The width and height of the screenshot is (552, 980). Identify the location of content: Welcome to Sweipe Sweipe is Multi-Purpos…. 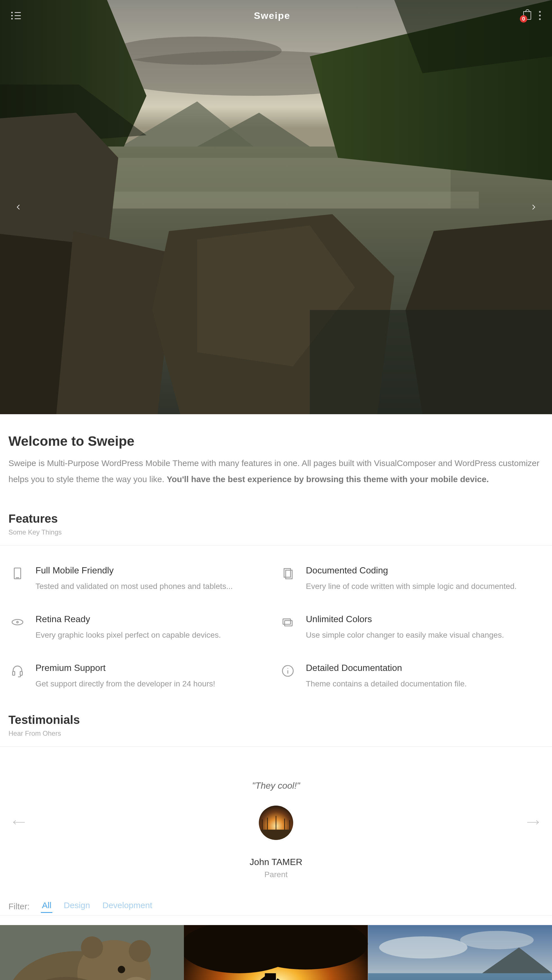
(276, 475).